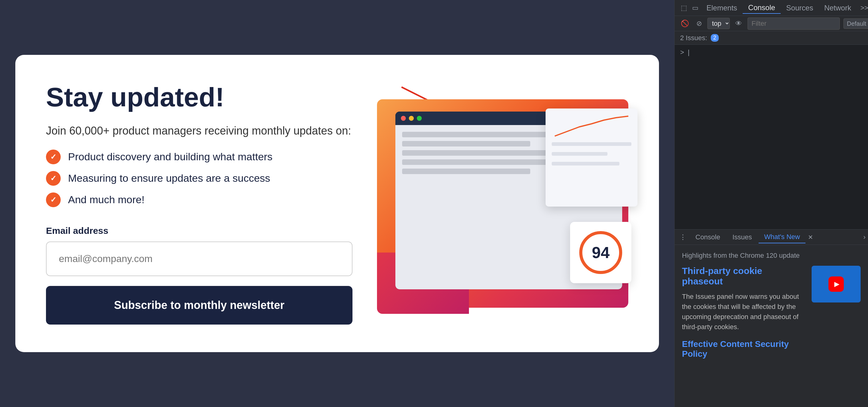 This screenshot has width=868, height=407. What do you see at coordinates (695, 8) in the screenshot?
I see `device-icon: ▭` at bounding box center [695, 8].